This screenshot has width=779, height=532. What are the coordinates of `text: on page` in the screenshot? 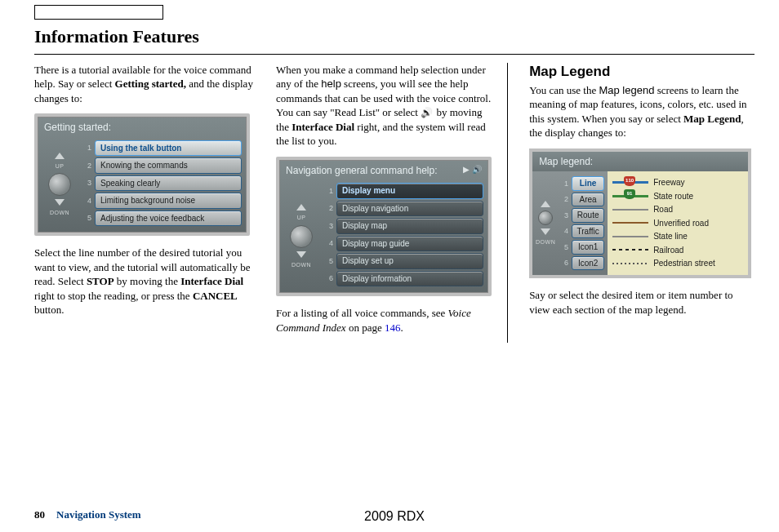 It's located at (366, 328).